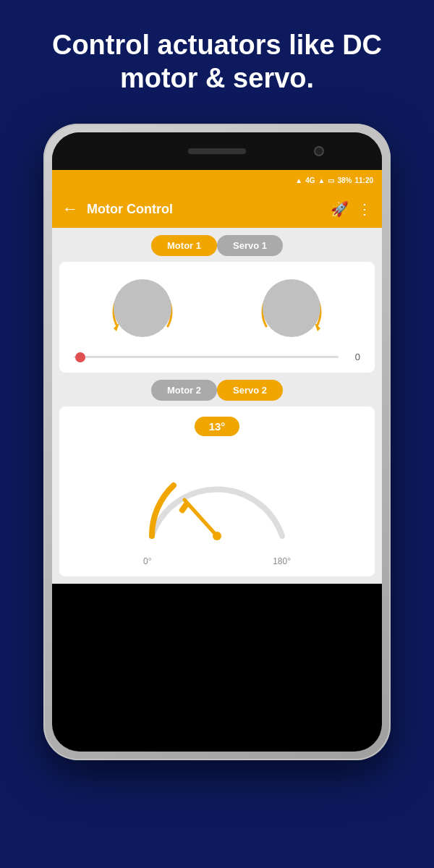 This screenshot has width=434, height=868. What do you see at coordinates (353, 357) in the screenshot?
I see `motor1-slider-value: 0` at bounding box center [353, 357].